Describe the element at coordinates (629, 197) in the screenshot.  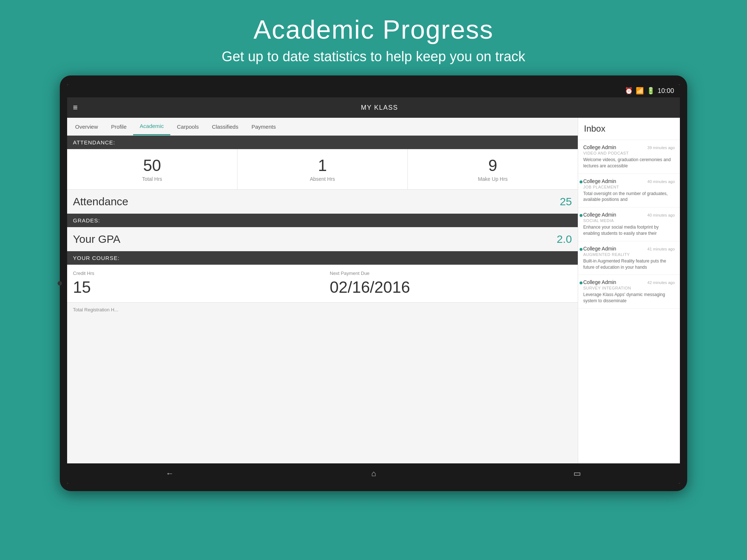
I see `inbox-preview-1: Total oversight on the number of graduat…` at that location.